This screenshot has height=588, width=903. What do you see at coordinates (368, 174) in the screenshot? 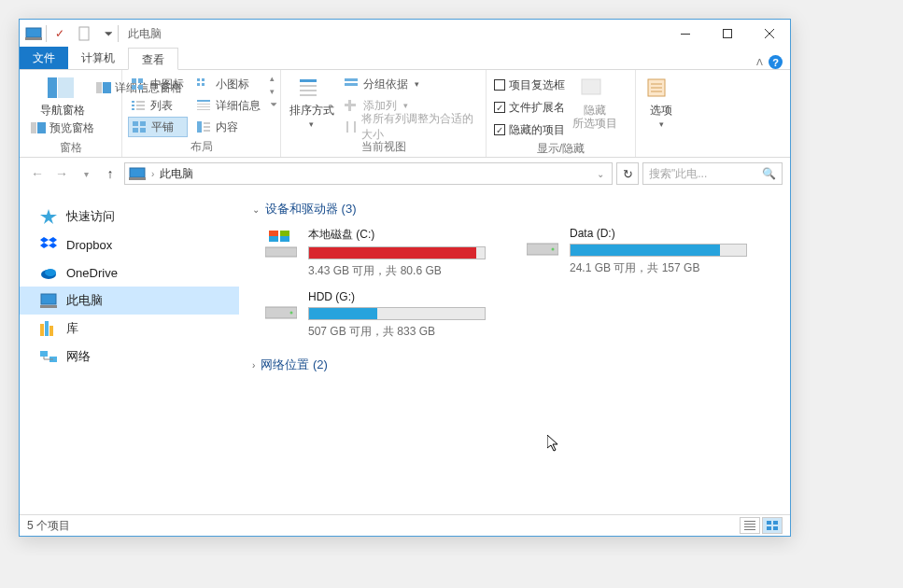
I see `address-box: › 此电脑 ⌄` at bounding box center [368, 174].